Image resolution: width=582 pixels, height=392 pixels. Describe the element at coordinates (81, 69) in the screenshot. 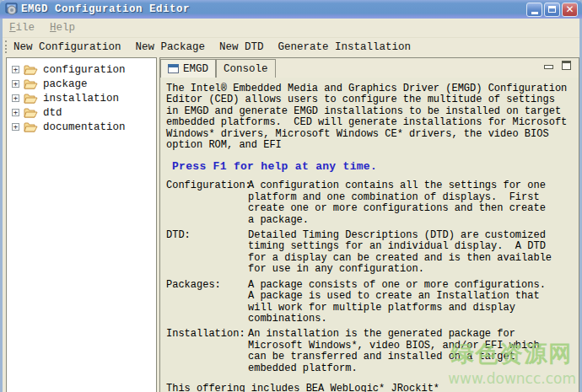

I see `tree-item-configuration: +configuration` at that location.